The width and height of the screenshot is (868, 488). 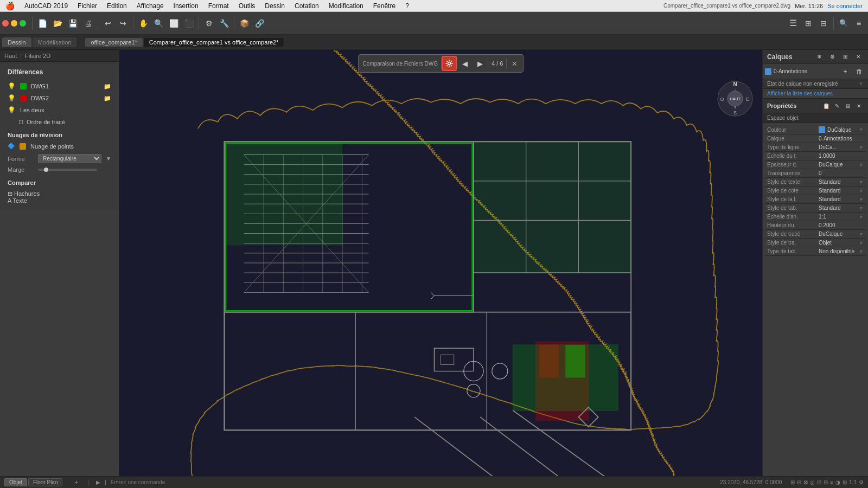 What do you see at coordinates (826, 106) in the screenshot?
I see `prop-copy-btn: 📋` at bounding box center [826, 106].